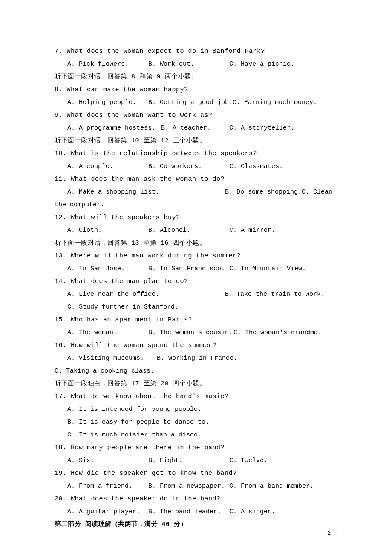 The height and width of the screenshot is (555, 392). I want to click on option-a: A. A programme hostess., so click(108, 128).